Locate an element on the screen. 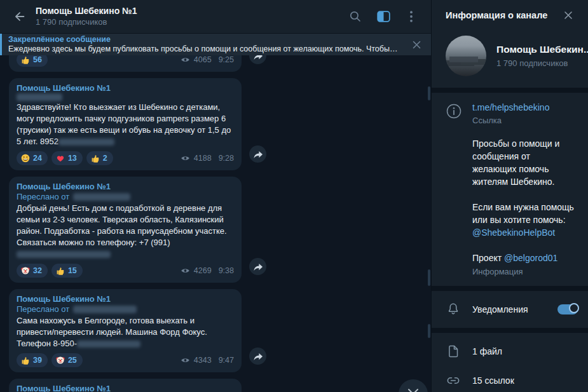 The image size is (588, 392). channel-name: Помощь Шебекин... is located at coordinates (537, 50).